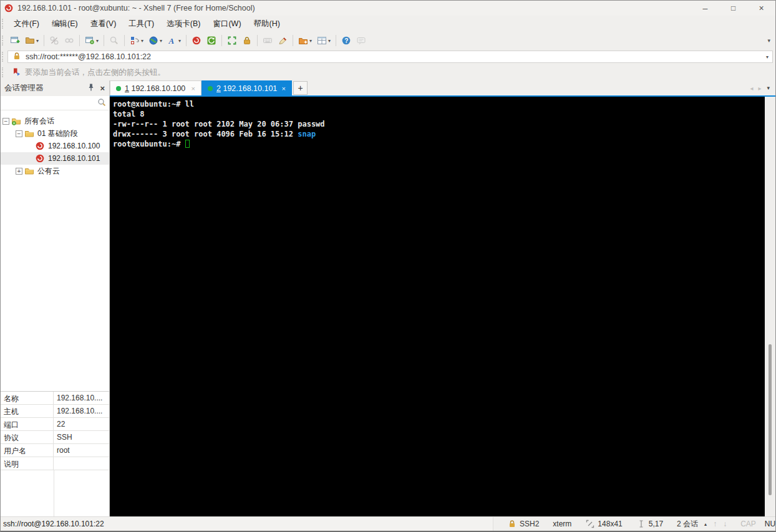  I want to click on disconnect-icon, so click(54, 41).